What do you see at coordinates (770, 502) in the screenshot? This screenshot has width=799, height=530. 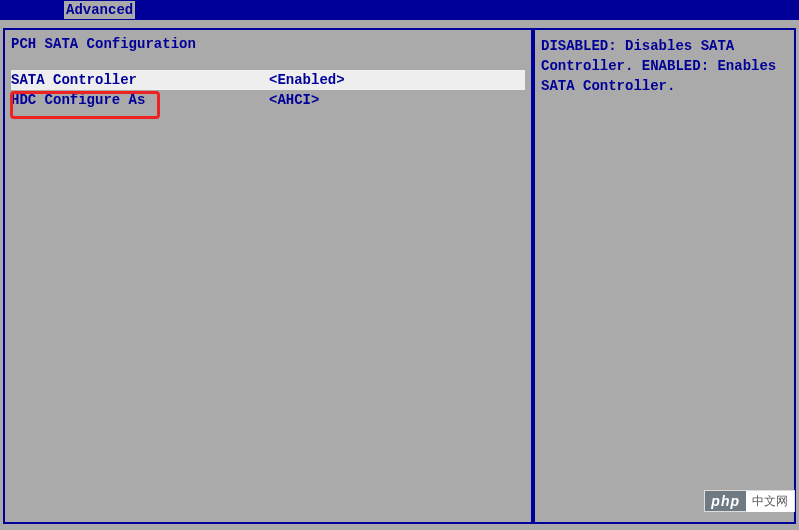 I see `watermark-suffix: 中文网` at bounding box center [770, 502].